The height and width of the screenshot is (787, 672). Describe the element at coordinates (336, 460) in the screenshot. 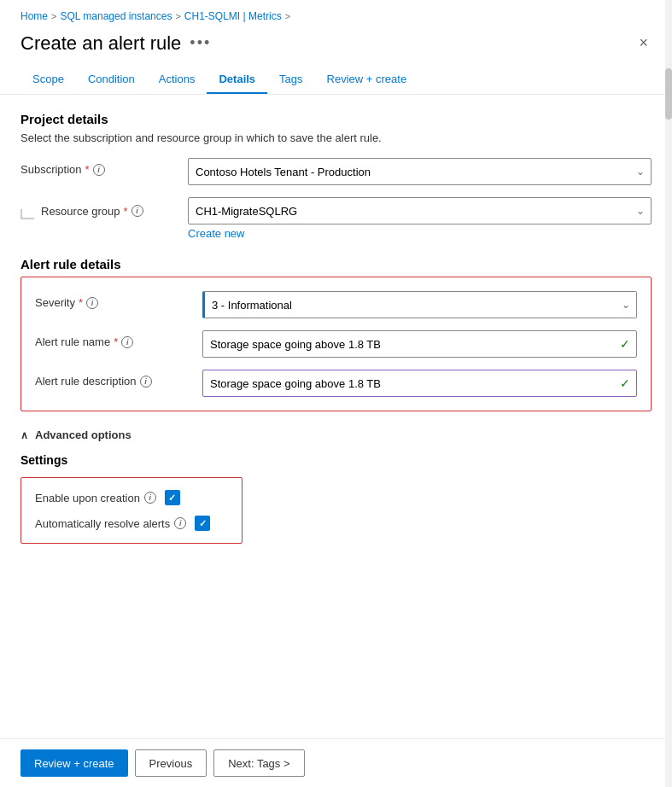

I see `settings-title: Settings` at that location.